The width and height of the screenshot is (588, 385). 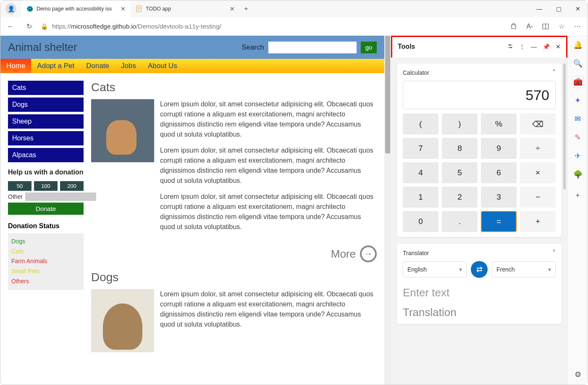 What do you see at coordinates (499, 173) in the screenshot?
I see `calc-key-6: 6` at bounding box center [499, 173].